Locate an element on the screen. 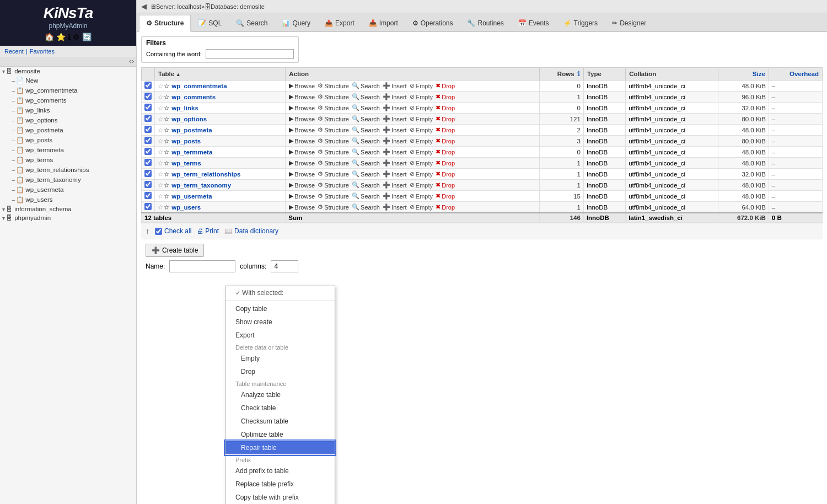 The image size is (827, 504). sidebar-item-wp_links: –📋 wp_links is located at coordinates (68, 110).